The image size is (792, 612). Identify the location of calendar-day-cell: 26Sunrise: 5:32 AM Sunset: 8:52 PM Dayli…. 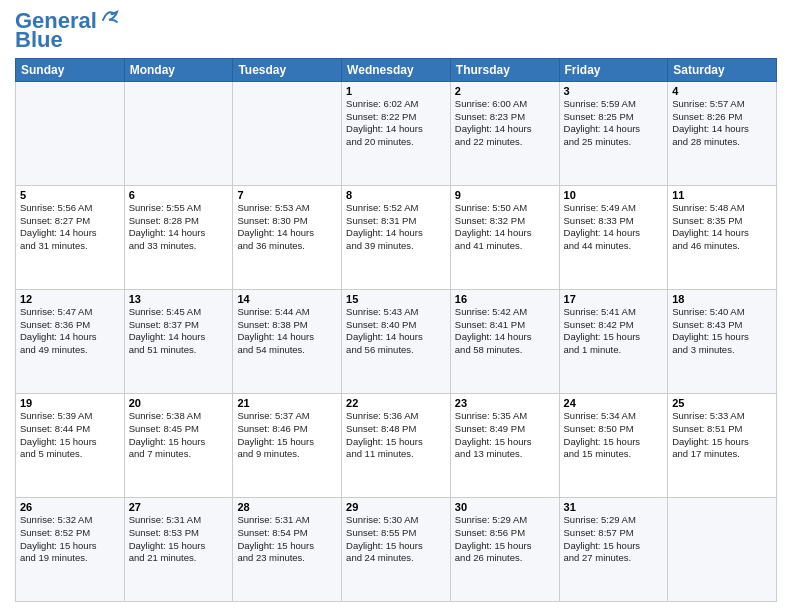
(70, 549).